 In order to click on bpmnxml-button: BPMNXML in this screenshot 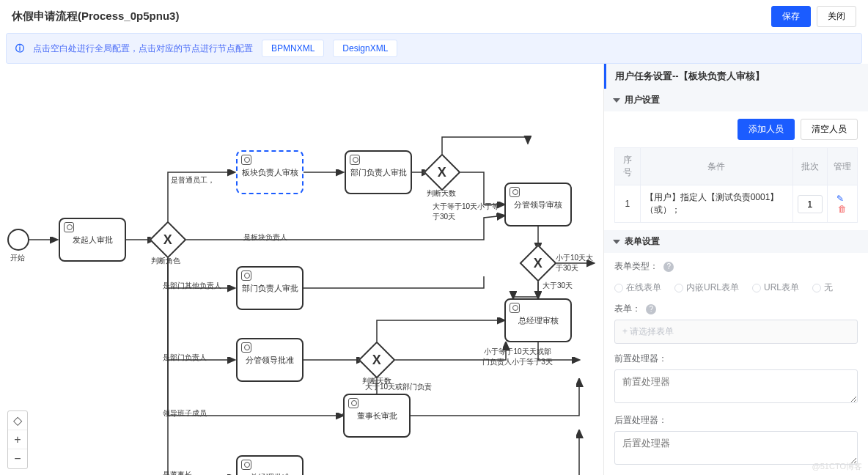, I will do `click(293, 48)`.